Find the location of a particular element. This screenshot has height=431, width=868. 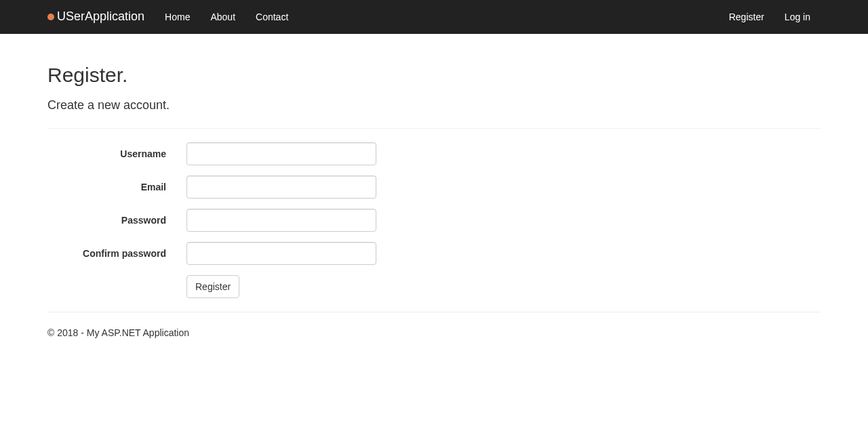

brand-dot-icon is located at coordinates (51, 17).